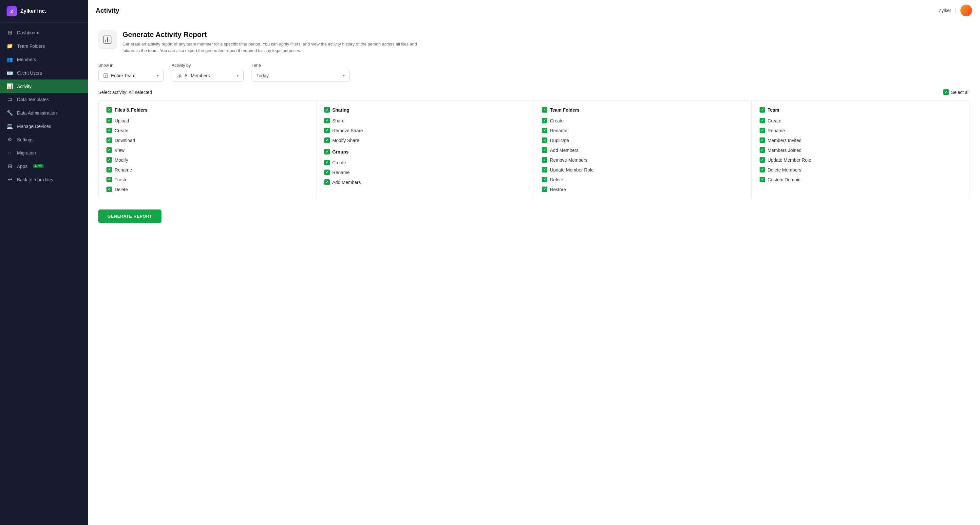  I want to click on time-select: Today ▾, so click(301, 75).